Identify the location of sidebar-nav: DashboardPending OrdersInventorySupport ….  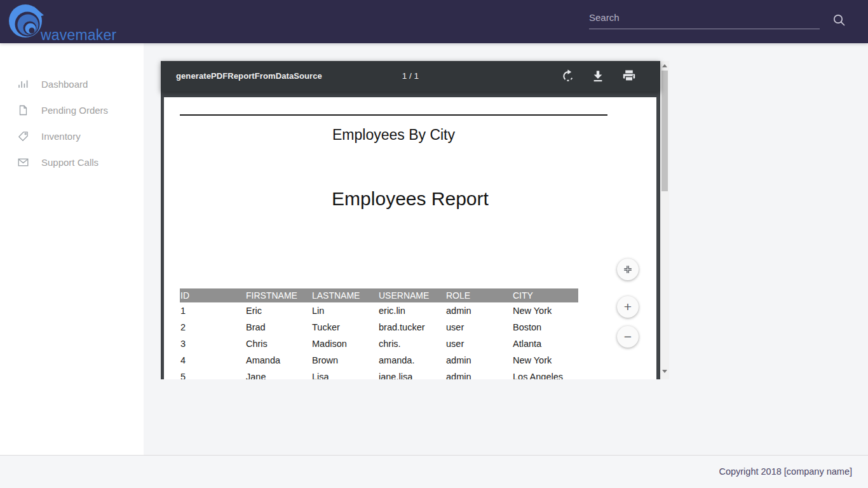
(72, 109).